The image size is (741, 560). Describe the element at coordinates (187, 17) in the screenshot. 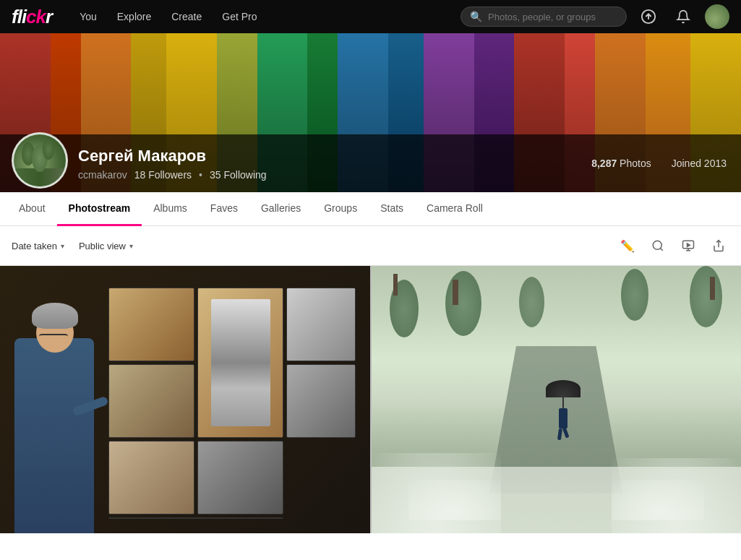

I see `nav-link-create: Create` at that location.